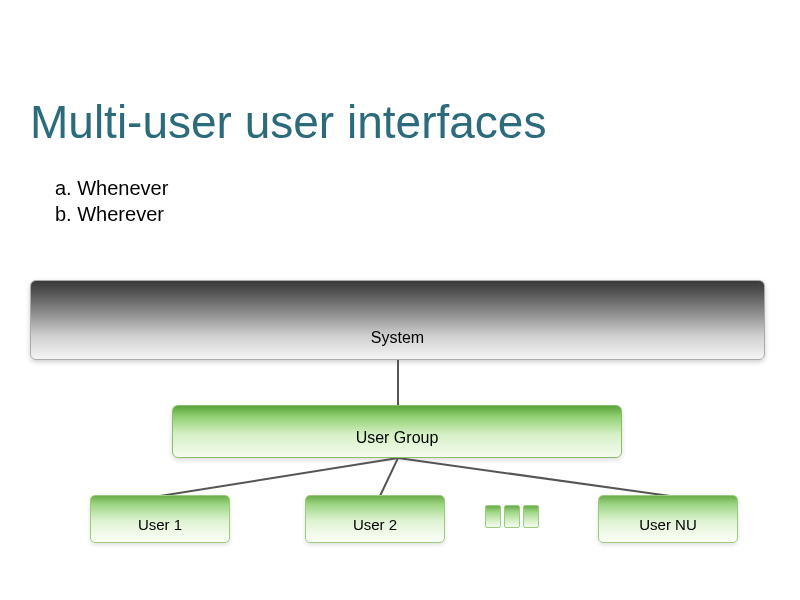  What do you see at coordinates (375, 519) in the screenshot?
I see `user-box-2: User 2` at bounding box center [375, 519].